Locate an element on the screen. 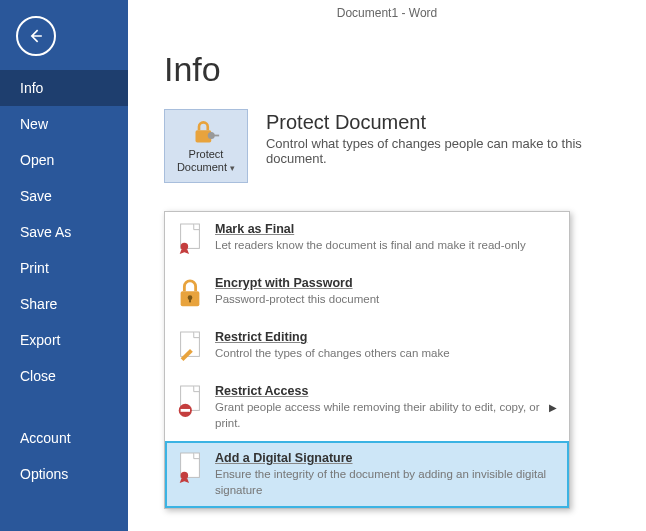  document-no-entry-icon is located at coordinates (190, 401).